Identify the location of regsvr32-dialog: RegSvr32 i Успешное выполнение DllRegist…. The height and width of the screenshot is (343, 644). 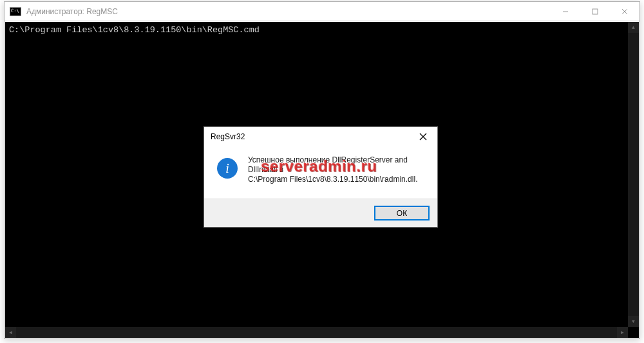
(321, 177).